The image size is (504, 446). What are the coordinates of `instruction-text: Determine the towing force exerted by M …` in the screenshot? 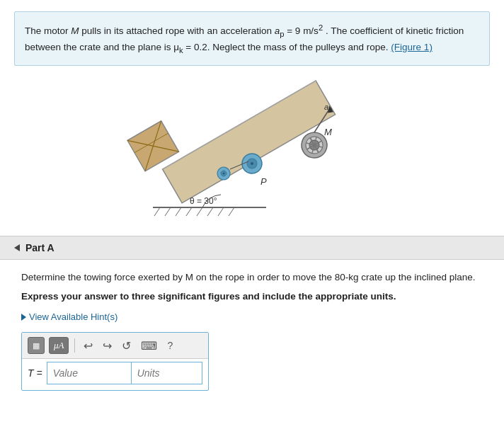 It's located at (252, 278).